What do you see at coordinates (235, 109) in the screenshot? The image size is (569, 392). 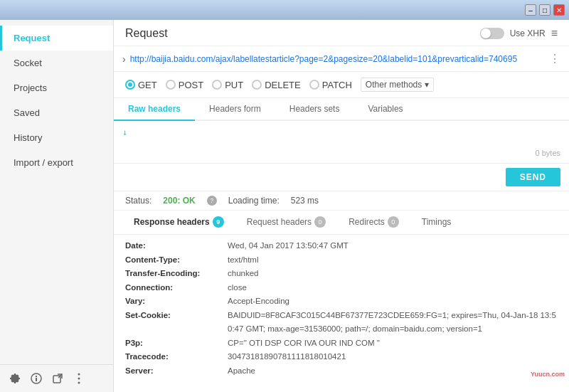 I see `tab-headers-form-label: Headers form` at bounding box center [235, 109].